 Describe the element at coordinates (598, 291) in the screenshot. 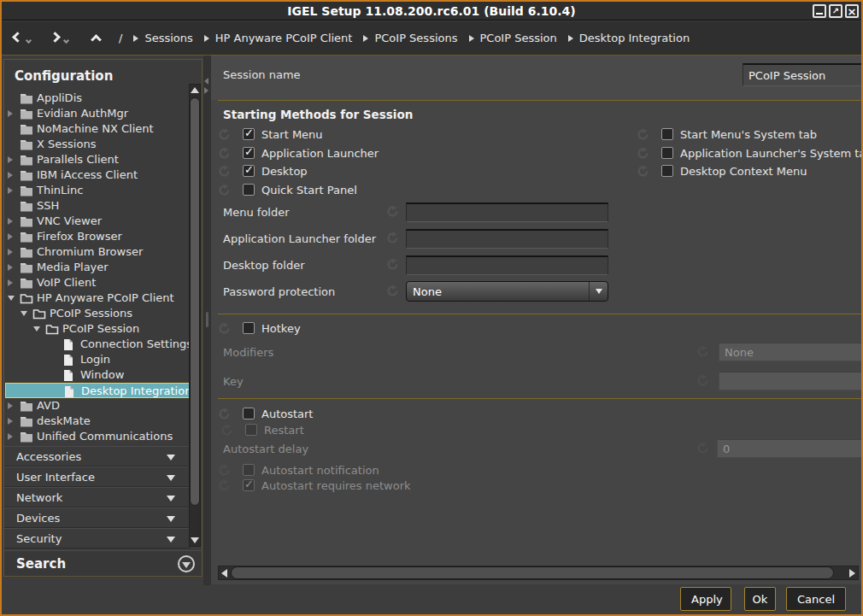

I see `dropdown-arrow-button` at that location.